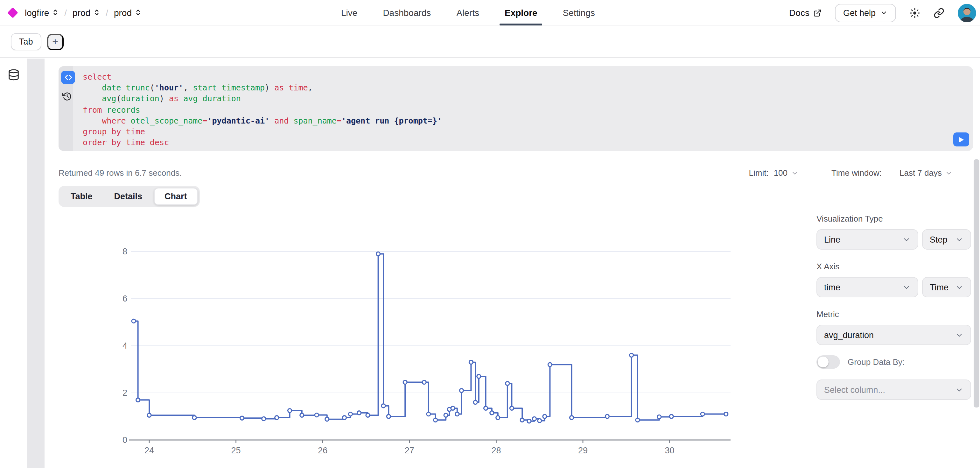  Describe the element at coordinates (786, 173) in the screenshot. I see `limit-select: 100` at that location.